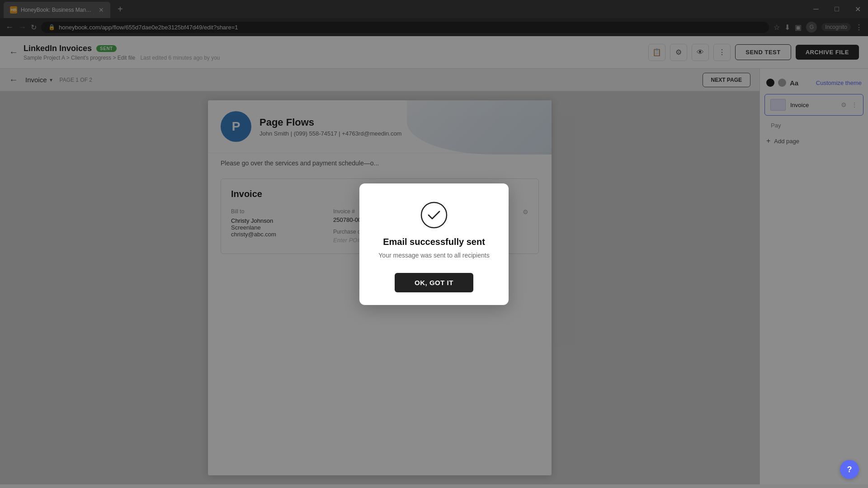 Image resolution: width=868 pixels, height=488 pixels. I want to click on ok-got-it-button: OK, GOT IT, so click(434, 283).